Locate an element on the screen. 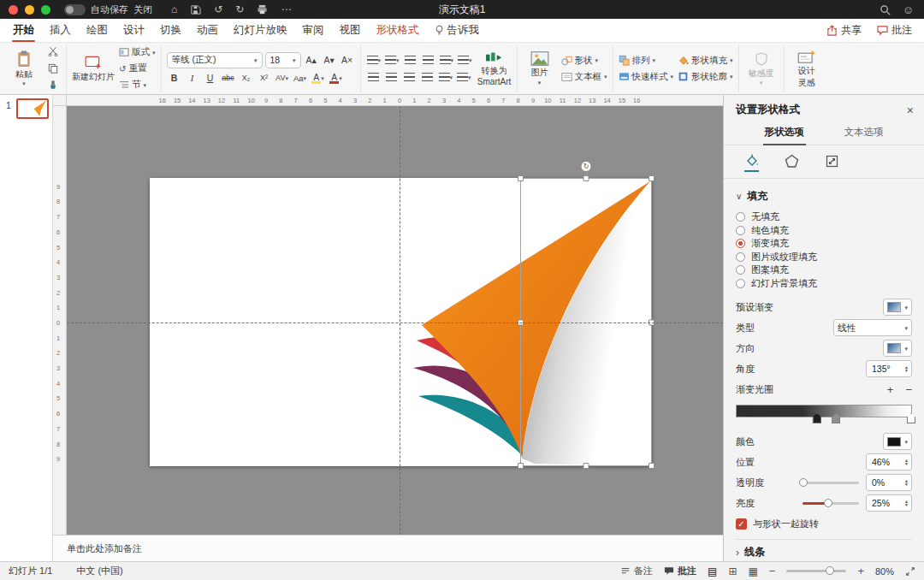  italic-button: I is located at coordinates (192, 79).